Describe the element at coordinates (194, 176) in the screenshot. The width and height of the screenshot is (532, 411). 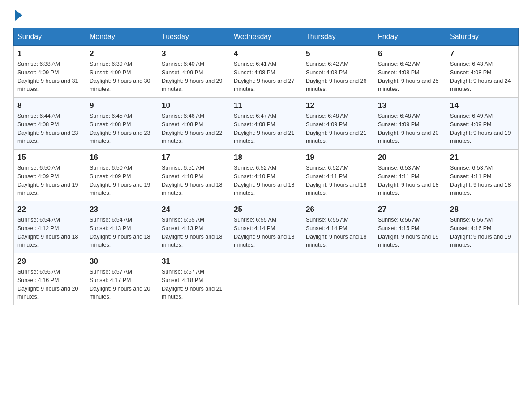
I see `day-cell-17: 17 Sunrise: 6:51 AM Sunset: 4:10 PM Dayl…` at that location.